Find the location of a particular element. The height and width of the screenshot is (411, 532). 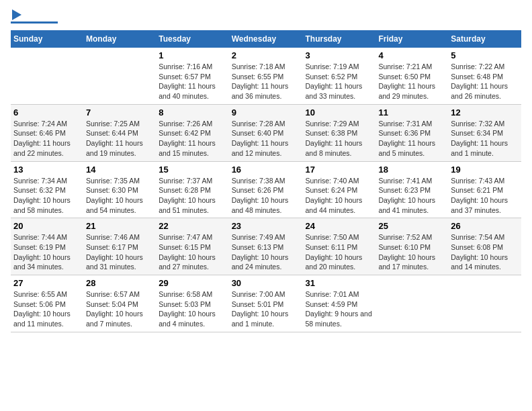

day-number: 7 is located at coordinates (120, 113).